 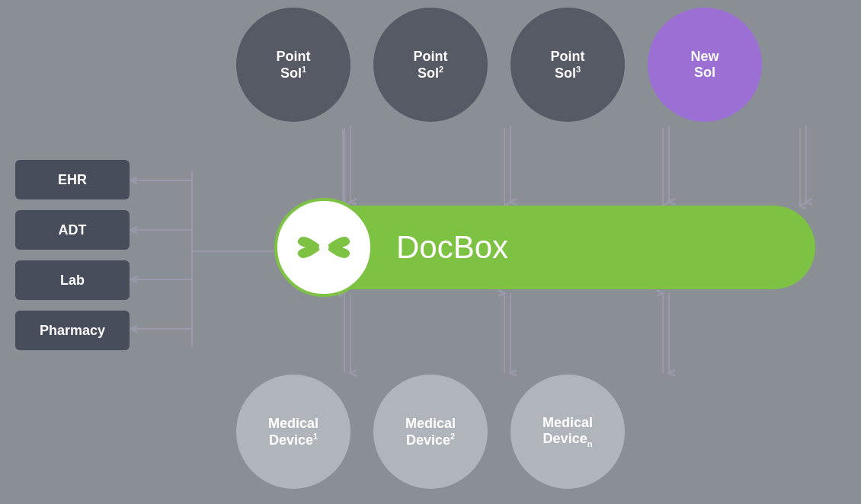 What do you see at coordinates (549, 247) in the screenshot?
I see `docbox-bar: DocBox` at bounding box center [549, 247].